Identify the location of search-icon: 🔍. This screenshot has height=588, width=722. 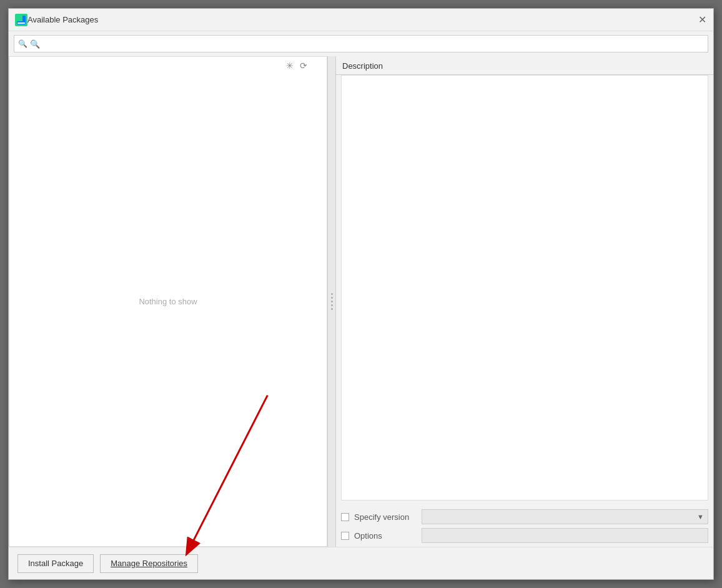
(22, 44).